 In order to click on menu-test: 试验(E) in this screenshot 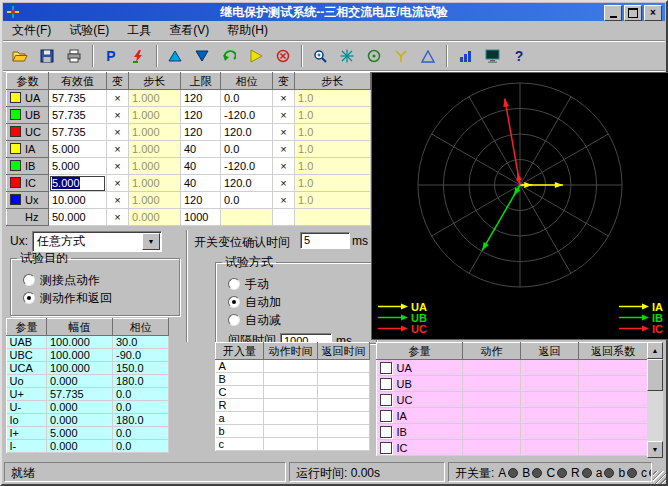, I will do `click(89, 30)`.